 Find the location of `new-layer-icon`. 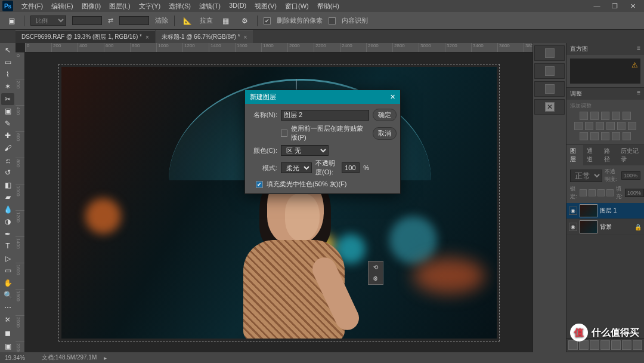

new-layer-icon is located at coordinates (627, 345).